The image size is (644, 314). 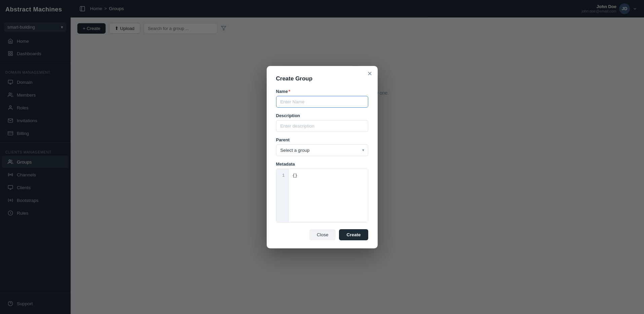 I want to click on modal-footer: Close Create, so click(x=322, y=235).